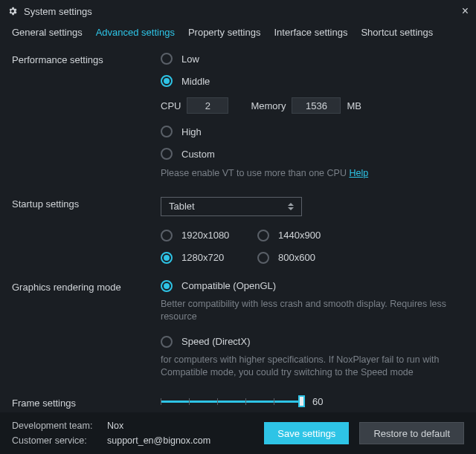 The height and width of the screenshot is (454, 476). Describe the element at coordinates (242, 401) in the screenshot. I see `fps-slider: 60` at that location.